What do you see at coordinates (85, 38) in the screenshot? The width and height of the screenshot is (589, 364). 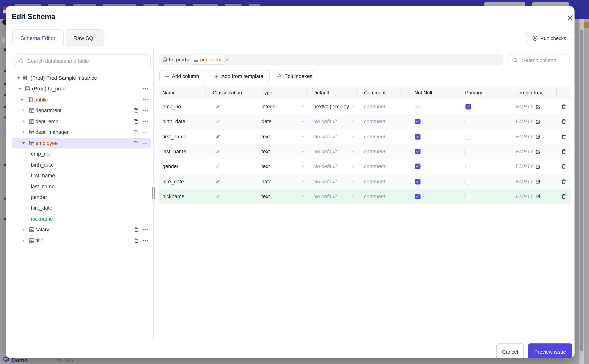 I see `tab-raw-sql: Raw SQL` at bounding box center [85, 38].